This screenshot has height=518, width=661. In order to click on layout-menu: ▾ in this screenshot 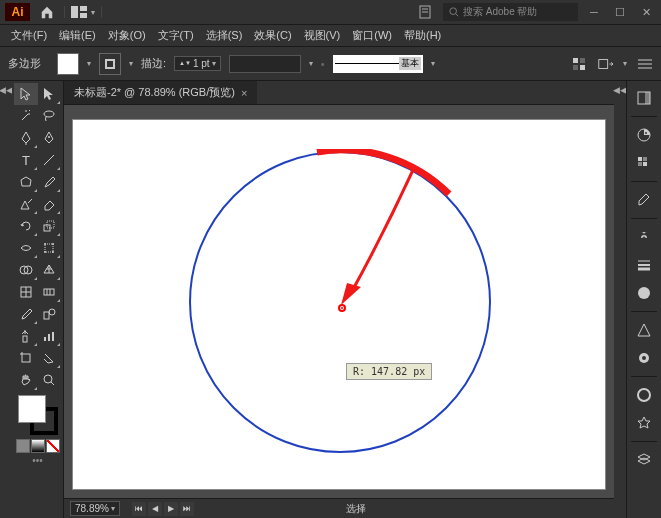, I will do `click(83, 12)`.